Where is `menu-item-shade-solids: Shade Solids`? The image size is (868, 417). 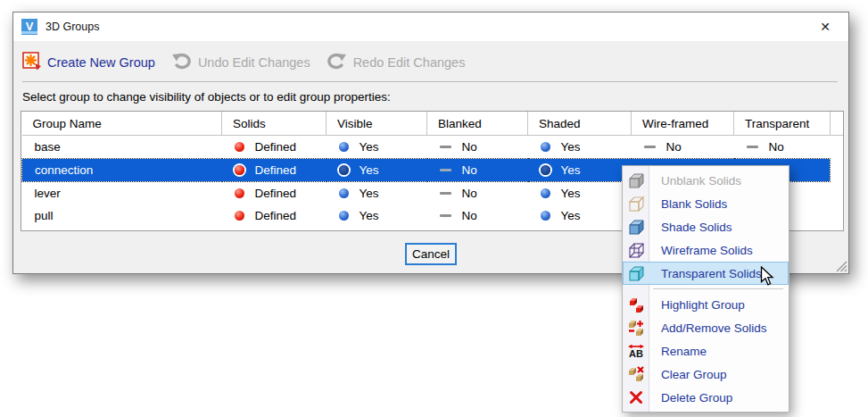 menu-item-shade-solids: Shade Solids is located at coordinates (706, 227).